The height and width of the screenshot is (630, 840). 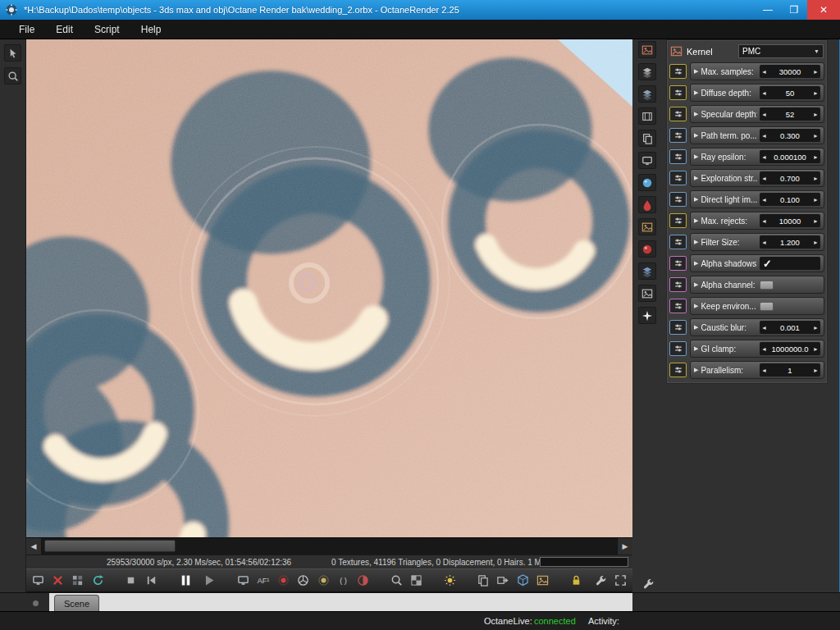 I want to click on maximize-button: ❐, so click(x=794, y=10).